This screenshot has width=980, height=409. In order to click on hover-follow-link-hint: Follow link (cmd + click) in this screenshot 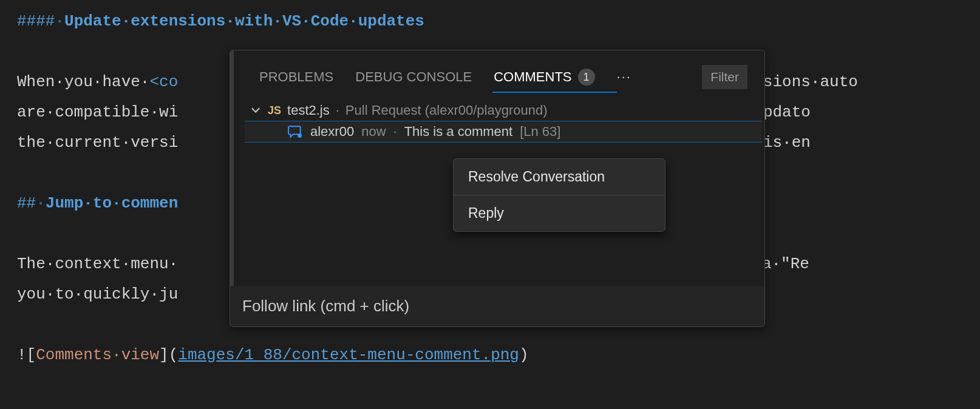, I will do `click(497, 306)`.